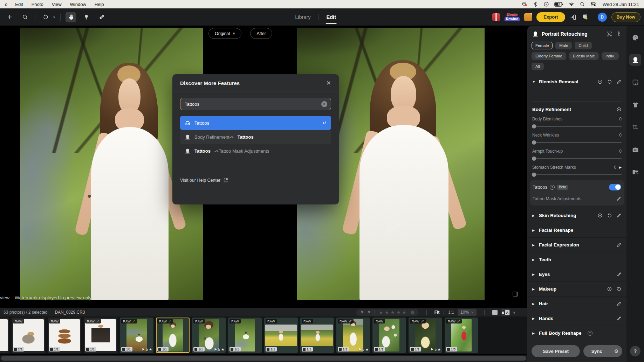 Image resolution: width=644 pixels, height=362 pixels. What do you see at coordinates (577, 245) in the screenshot?
I see `section-facial-expression: ▶Facial Expression` at bounding box center [577, 245].